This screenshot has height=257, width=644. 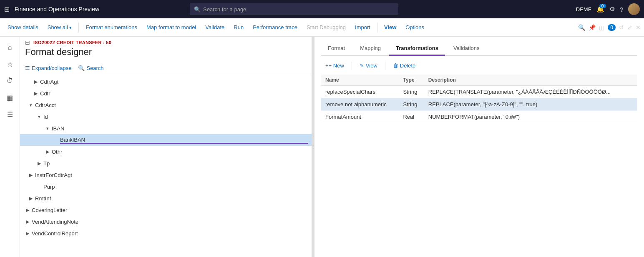 What do you see at coordinates (48, 68) in the screenshot?
I see `expand-collapse-button: ☰ Expand/collapse` at bounding box center [48, 68].